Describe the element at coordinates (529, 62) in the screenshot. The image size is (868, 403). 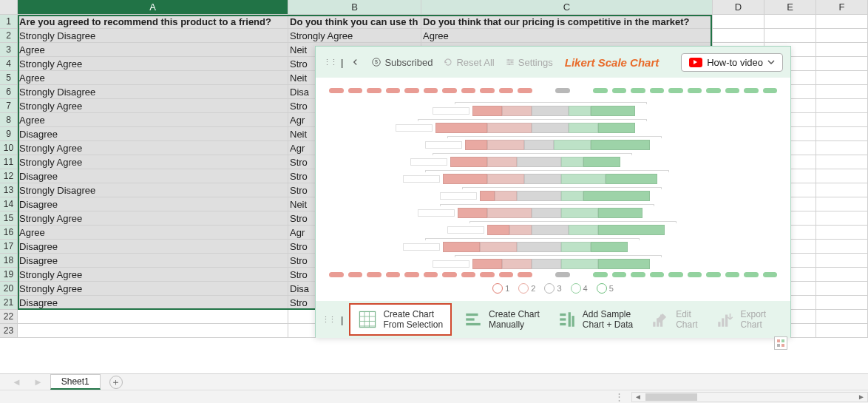
I see `settings-button: Settings` at that location.